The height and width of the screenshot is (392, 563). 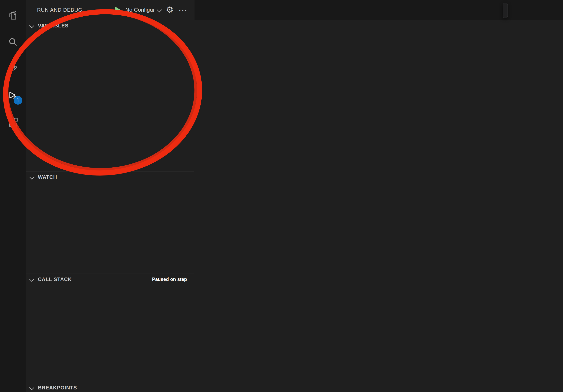 What do you see at coordinates (13, 42) in the screenshot?
I see `activity-search` at bounding box center [13, 42].